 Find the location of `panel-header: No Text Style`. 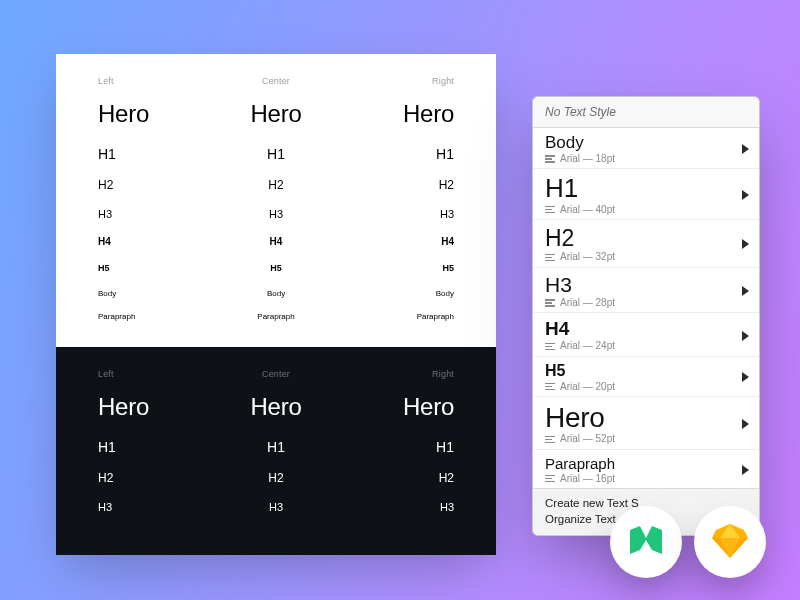

panel-header: No Text Style is located at coordinates (646, 112).